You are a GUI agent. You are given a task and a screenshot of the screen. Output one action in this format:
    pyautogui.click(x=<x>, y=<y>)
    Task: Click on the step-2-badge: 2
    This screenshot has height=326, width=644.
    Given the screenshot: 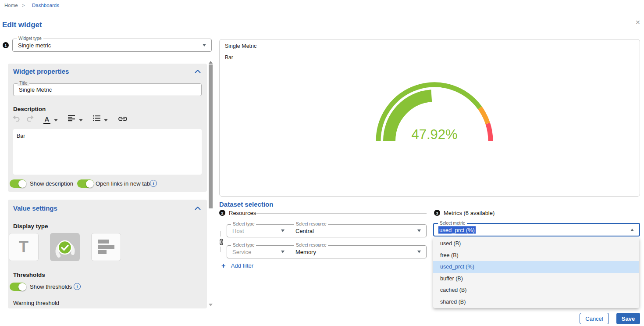 What is the action you would take?
    pyautogui.click(x=222, y=213)
    